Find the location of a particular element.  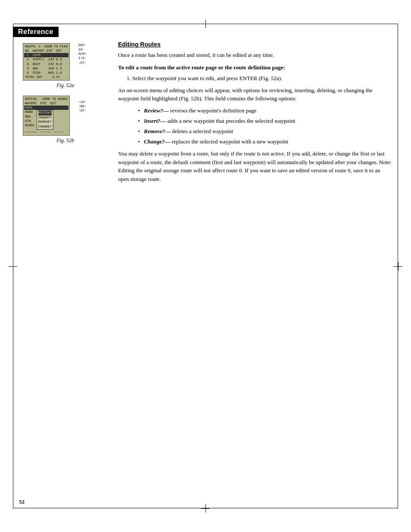

body-text-1: An on-screen menu of editing choices wil… is located at coordinates (255, 95).